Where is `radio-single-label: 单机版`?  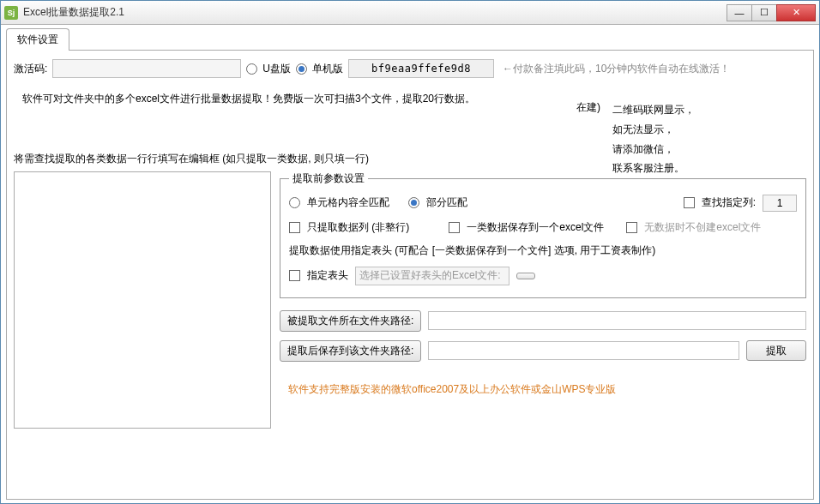
radio-single-label: 单机版 is located at coordinates (328, 69).